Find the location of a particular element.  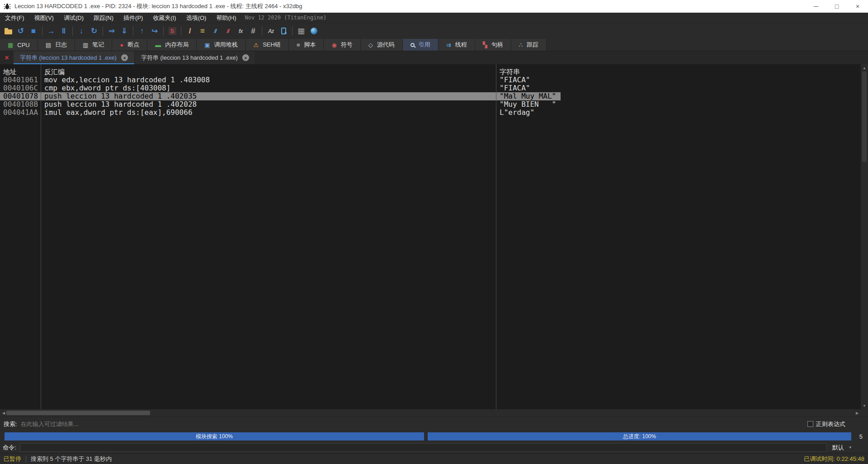

execute-till-return-icon: ↑ is located at coordinates (142, 31).